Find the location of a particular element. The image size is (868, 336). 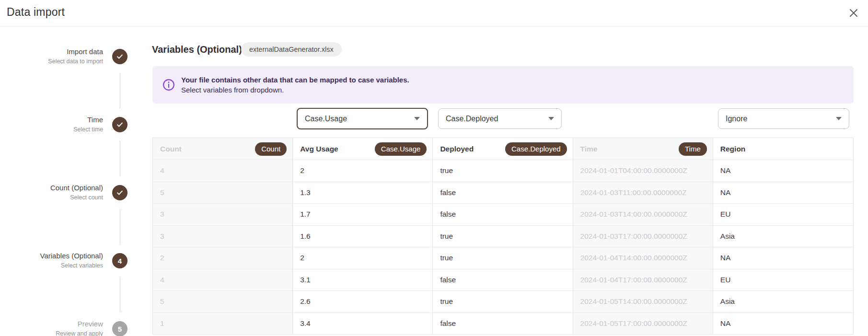

stepper-step-1: Import dataSelect data to import is located at coordinates (64, 57).